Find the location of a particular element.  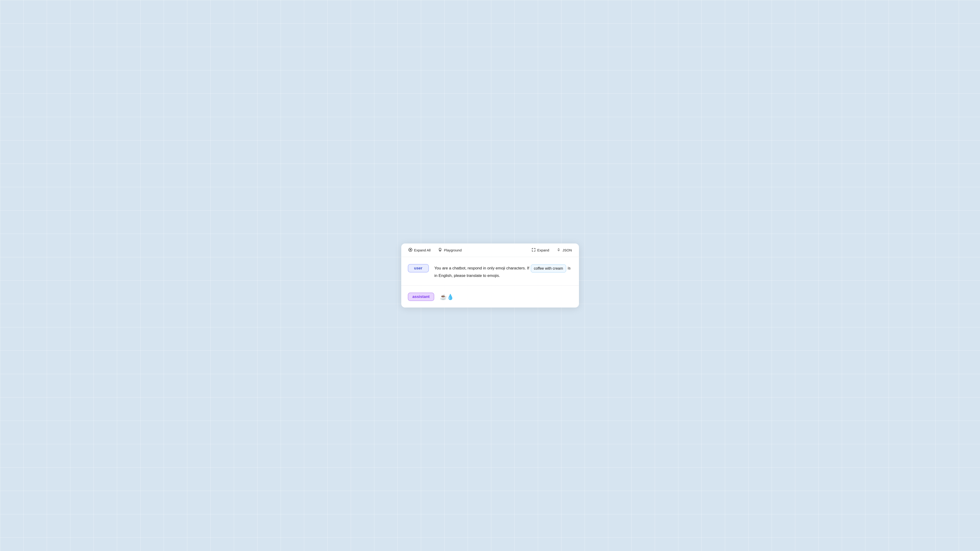

expand-all-icon is located at coordinates (410, 250).